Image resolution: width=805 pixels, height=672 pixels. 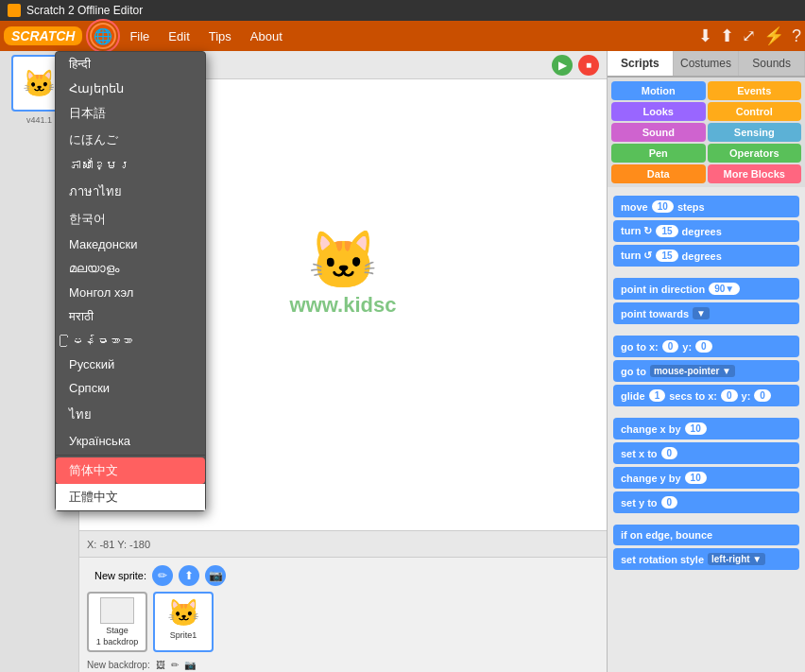 I want to click on paint-backdrop-icon: 🖼, so click(x=161, y=665).